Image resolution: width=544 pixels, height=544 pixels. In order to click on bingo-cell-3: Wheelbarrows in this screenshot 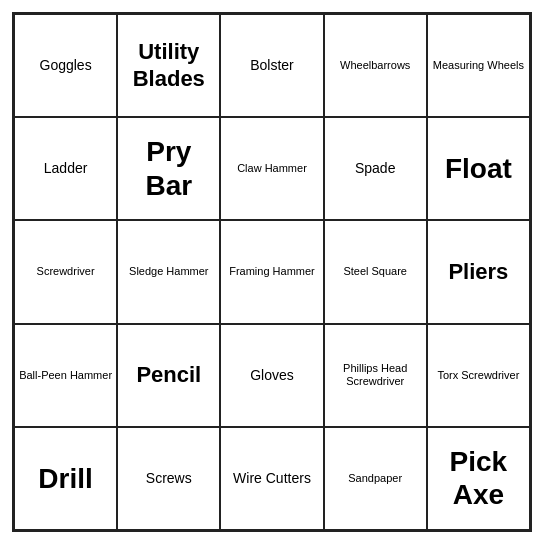, I will do `click(376, 66)`.